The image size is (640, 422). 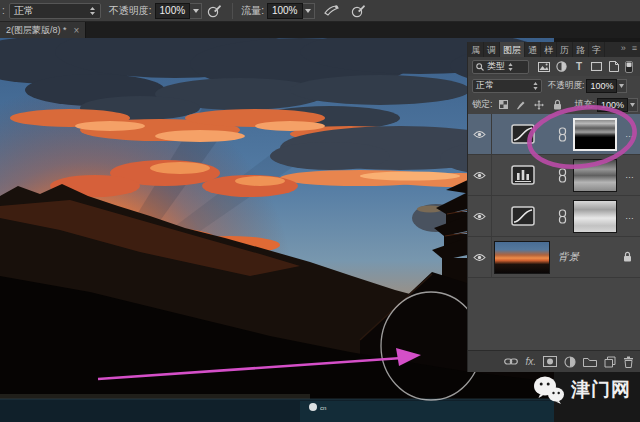 I want to click on filter-type-select: 类型, so click(x=500, y=67).